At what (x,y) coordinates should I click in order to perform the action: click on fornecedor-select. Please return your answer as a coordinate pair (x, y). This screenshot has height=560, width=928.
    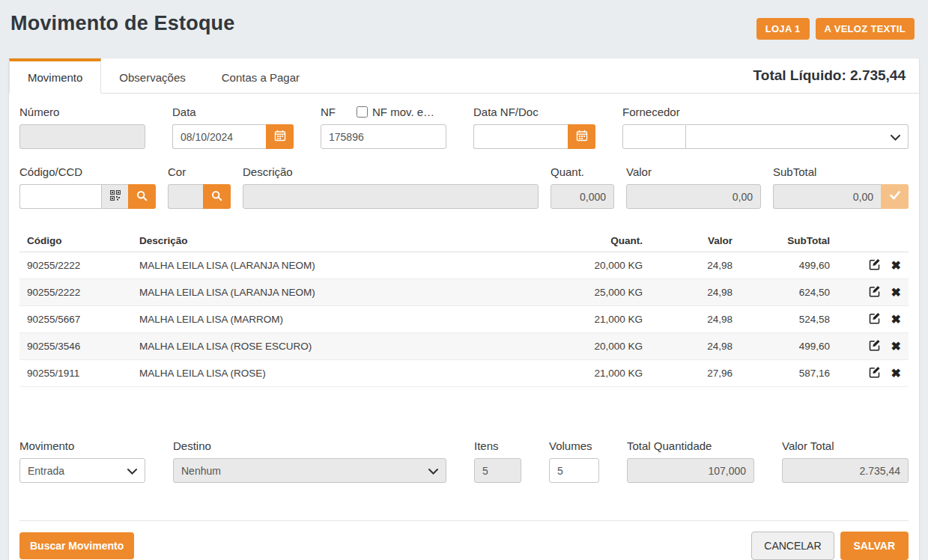
    Looking at the image, I should click on (797, 136).